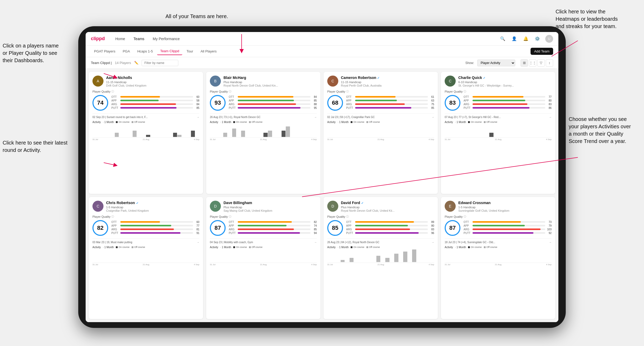 This screenshot has height=346, width=644. Describe the element at coordinates (215, 206) in the screenshot. I see `player-avatar-6: D` at that location.